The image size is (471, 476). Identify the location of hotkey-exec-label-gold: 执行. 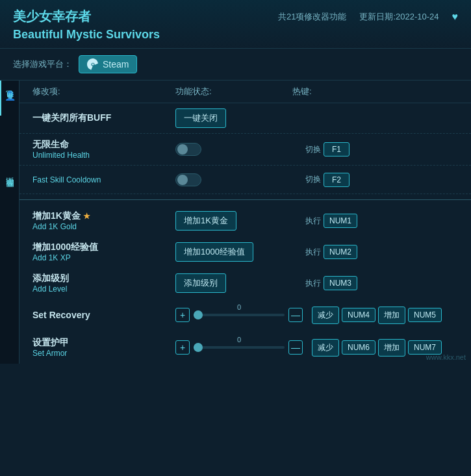
(313, 221).